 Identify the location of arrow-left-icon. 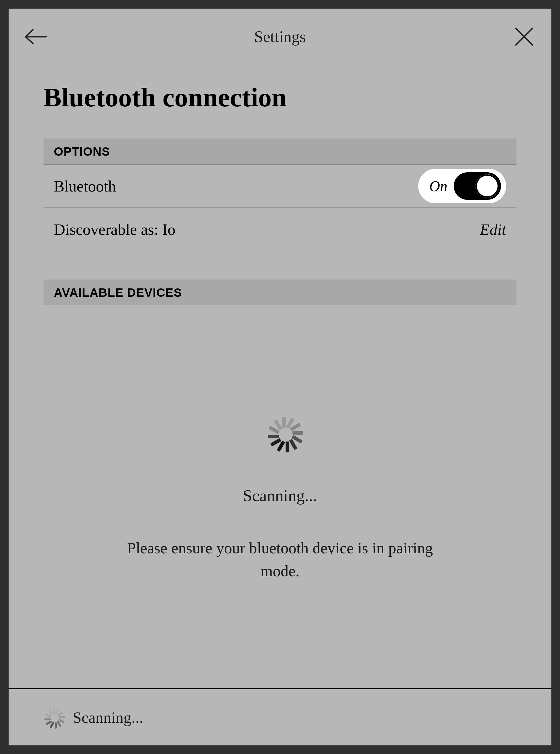
(36, 37).